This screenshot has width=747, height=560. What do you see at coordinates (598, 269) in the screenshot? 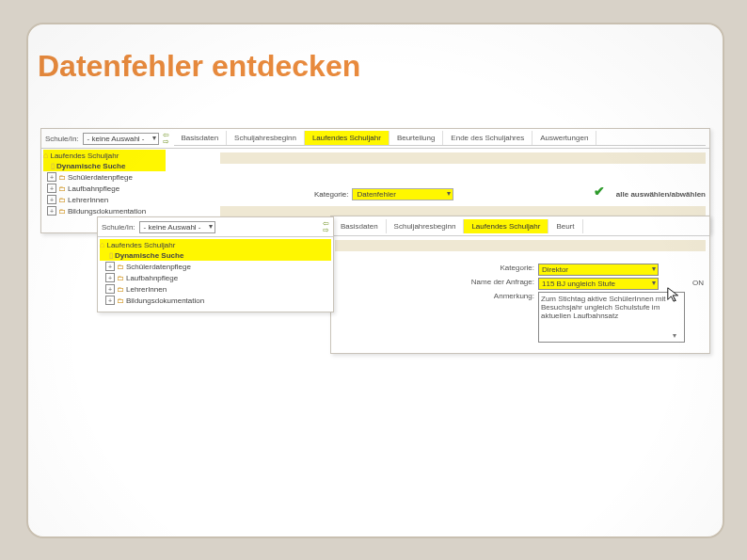
I see `kategorie-select: Direktor▾` at bounding box center [598, 269].